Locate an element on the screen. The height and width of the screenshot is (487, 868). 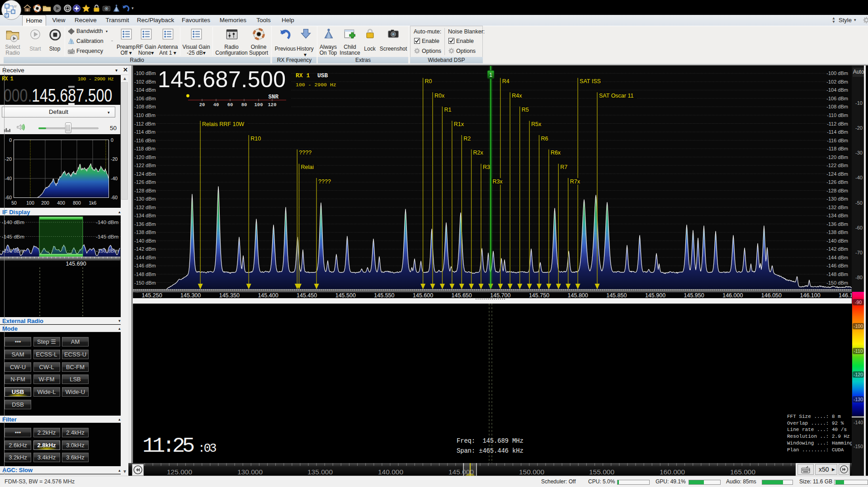
svg-text: R6 is located at coordinates (545, 139).